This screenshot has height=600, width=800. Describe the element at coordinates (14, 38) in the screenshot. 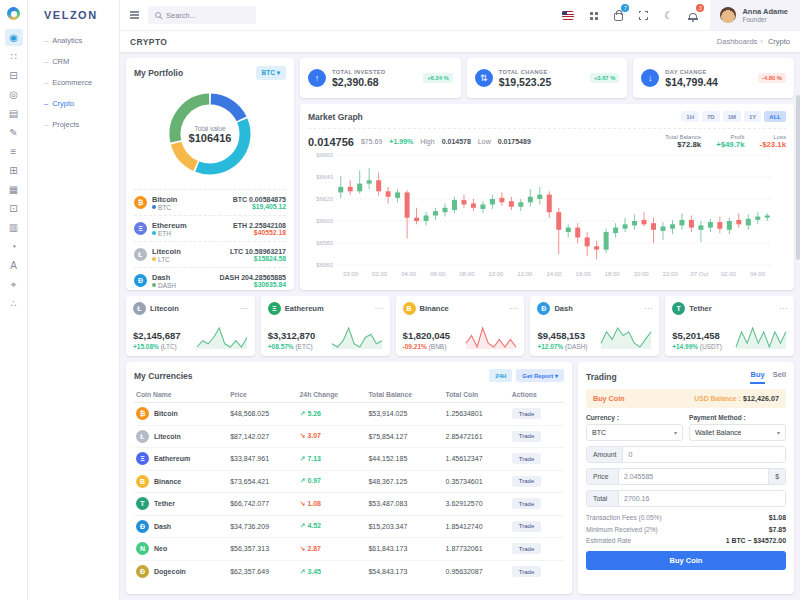

I see `dashboards-icon: ◉` at that location.